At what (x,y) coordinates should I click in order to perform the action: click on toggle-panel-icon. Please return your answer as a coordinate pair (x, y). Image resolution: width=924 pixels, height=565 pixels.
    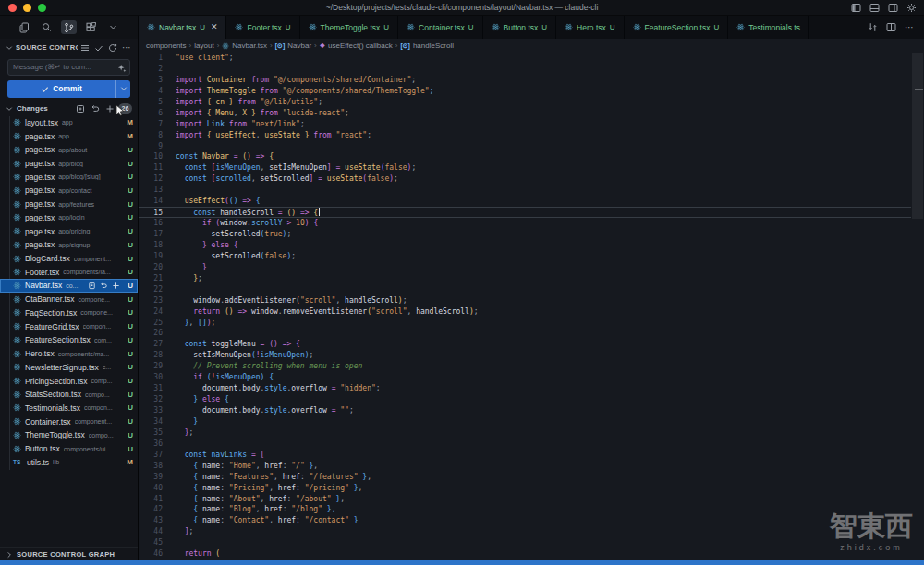
    Looking at the image, I should click on (874, 7).